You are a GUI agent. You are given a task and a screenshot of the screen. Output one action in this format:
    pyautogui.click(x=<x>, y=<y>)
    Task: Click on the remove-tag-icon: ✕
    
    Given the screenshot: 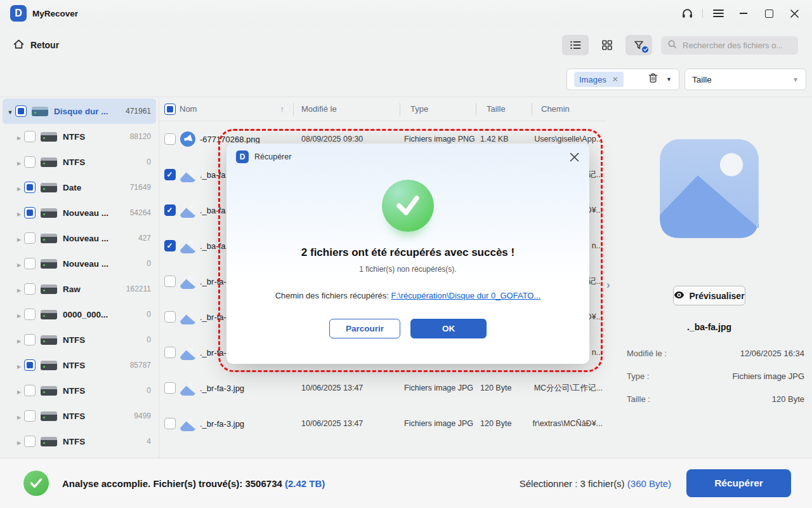 What is the action you would take?
    pyautogui.click(x=615, y=79)
    